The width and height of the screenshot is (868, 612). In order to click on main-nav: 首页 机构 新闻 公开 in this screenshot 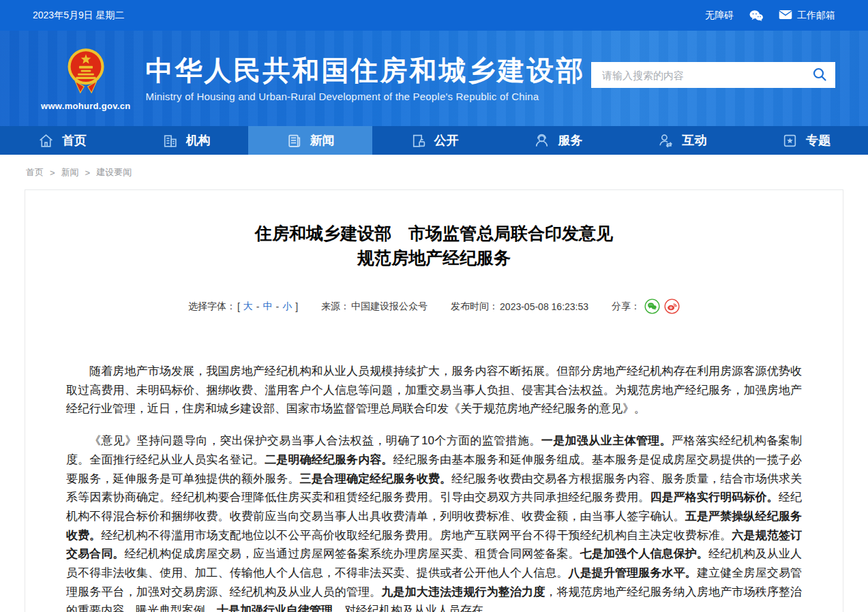, I will do `click(434, 140)`.